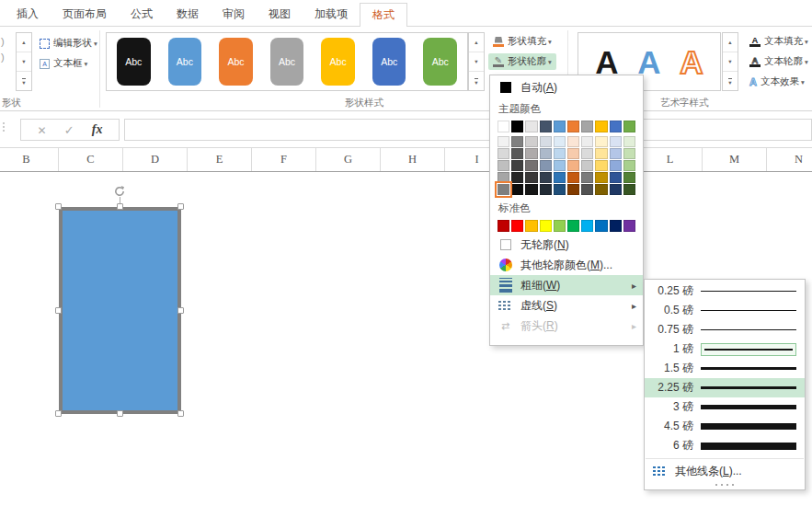  Describe the element at coordinates (546, 142) in the screenshot. I see `theme-variant-r1-c4` at that location.